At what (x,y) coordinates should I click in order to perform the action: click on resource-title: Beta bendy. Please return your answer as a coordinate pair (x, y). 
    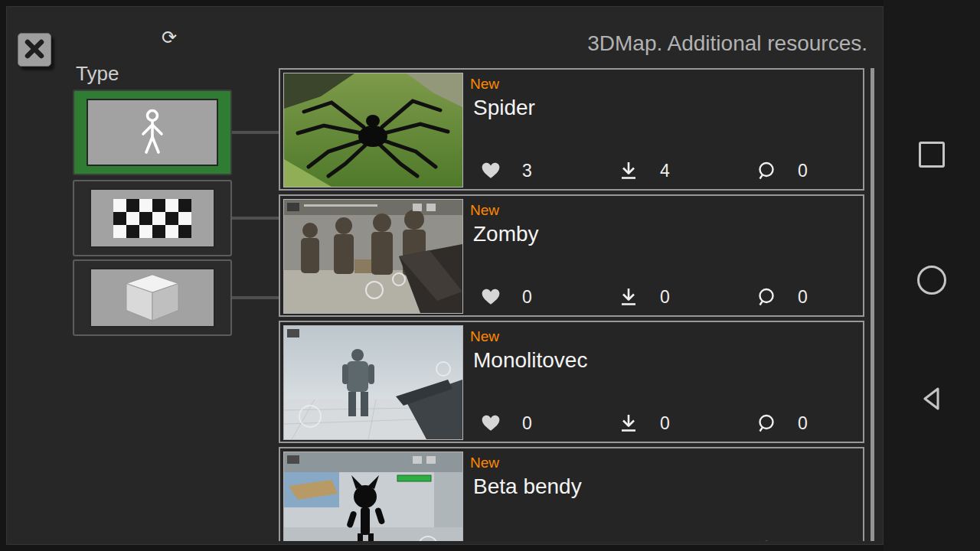
    Looking at the image, I should click on (528, 487).